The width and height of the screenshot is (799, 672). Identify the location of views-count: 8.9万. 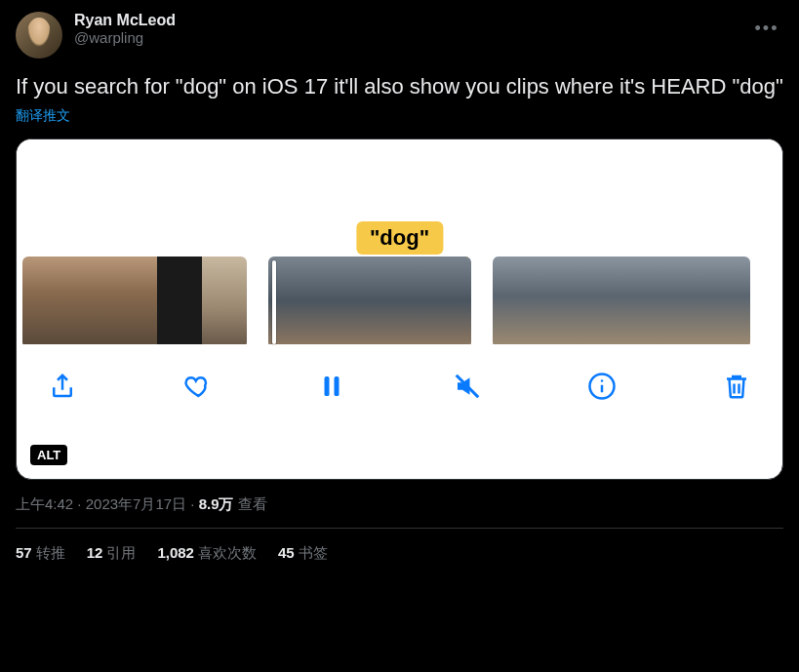
(217, 503).